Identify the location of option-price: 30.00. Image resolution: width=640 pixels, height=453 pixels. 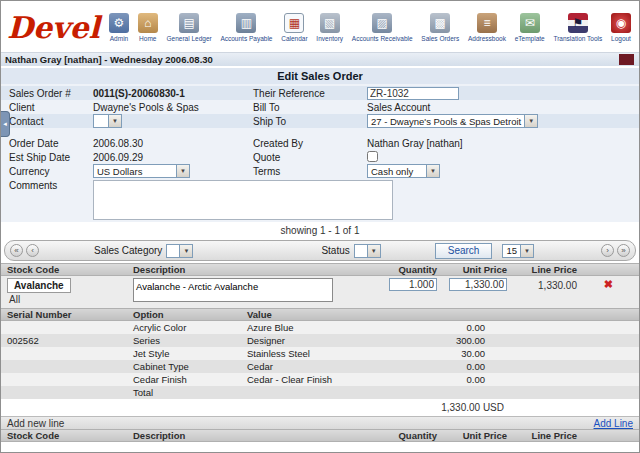
(450, 354).